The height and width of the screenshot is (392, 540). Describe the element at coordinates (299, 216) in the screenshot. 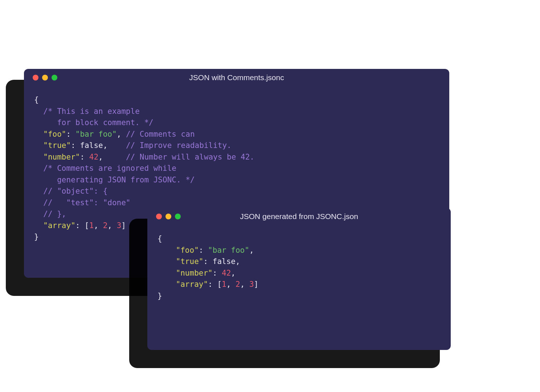

I see `titlebar: JSON generated from JSONC.json` at that location.